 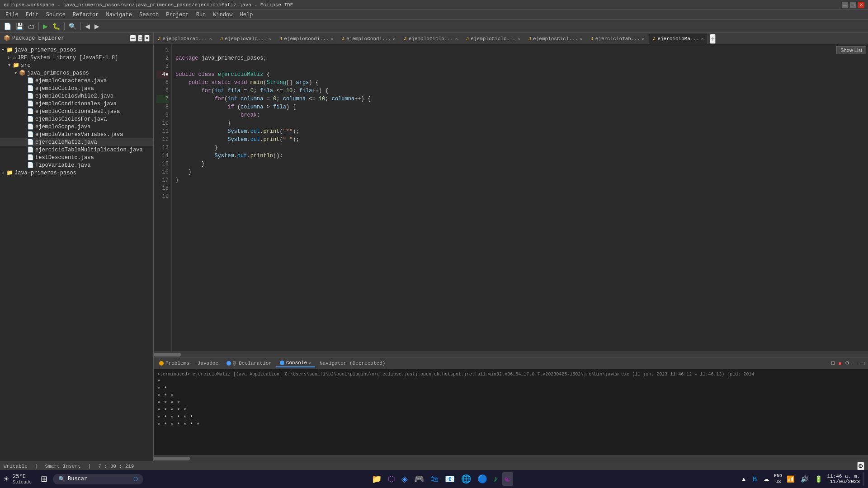 What do you see at coordinates (405, 479) in the screenshot?
I see `taskbar-app3-button: ◈` at bounding box center [405, 479].